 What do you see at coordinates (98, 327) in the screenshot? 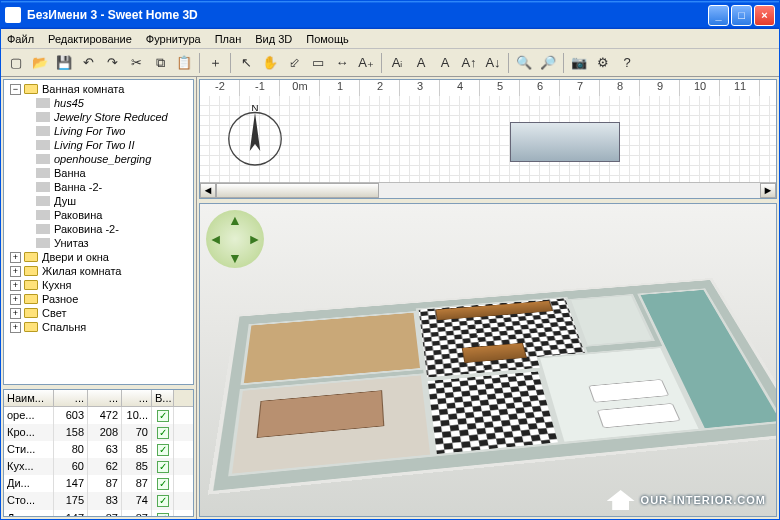
I see `tree-cat-5: +Спальня` at bounding box center [98, 327].